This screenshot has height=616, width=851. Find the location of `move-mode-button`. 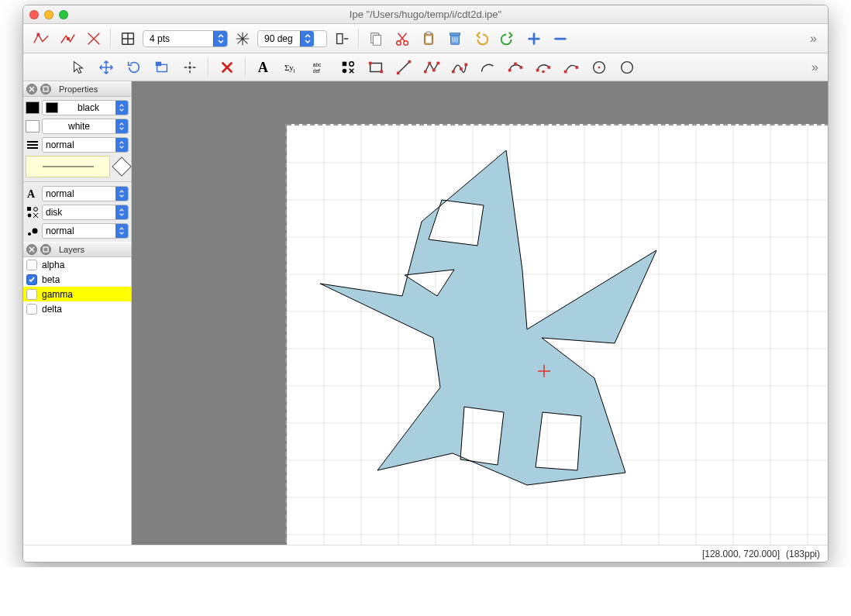

move-mode-button is located at coordinates (106, 67).